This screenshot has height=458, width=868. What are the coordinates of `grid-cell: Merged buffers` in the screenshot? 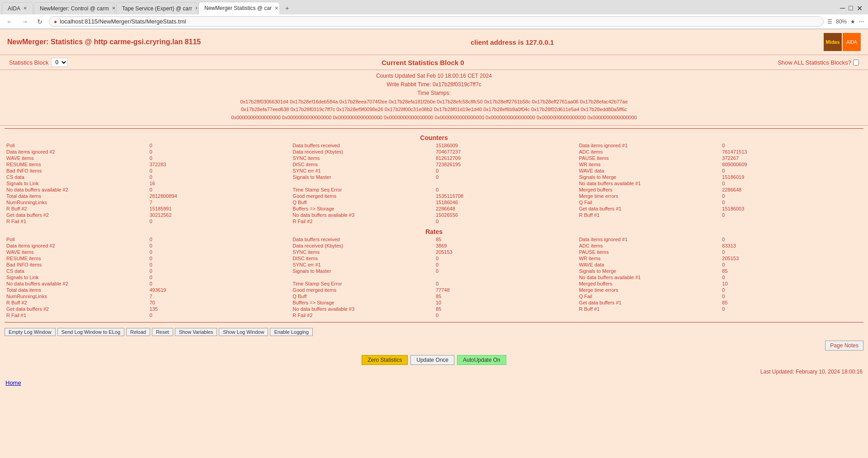 It's located at (649, 284).